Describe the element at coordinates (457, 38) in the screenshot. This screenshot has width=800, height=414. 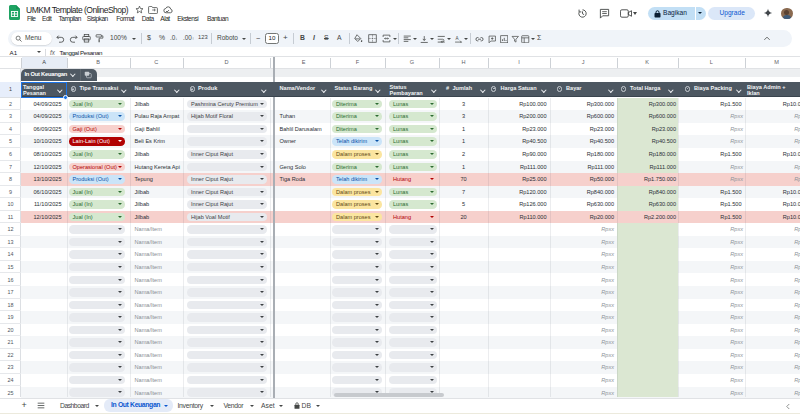
I see `svg-text: A` at that location.